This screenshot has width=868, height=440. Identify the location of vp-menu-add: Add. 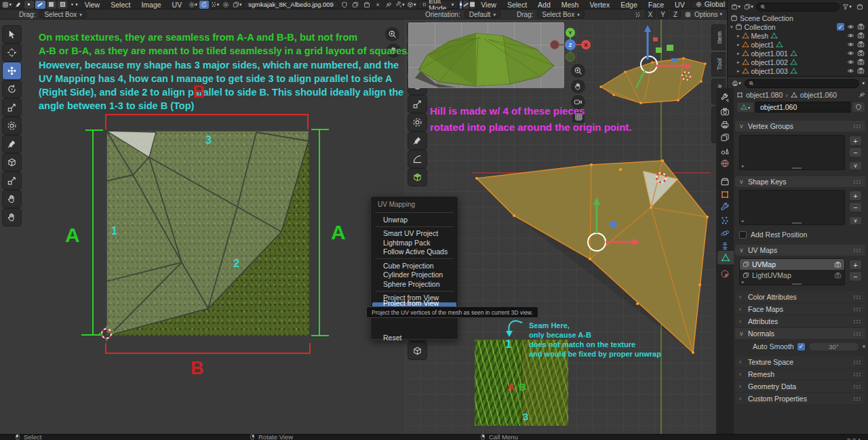
(544, 5).